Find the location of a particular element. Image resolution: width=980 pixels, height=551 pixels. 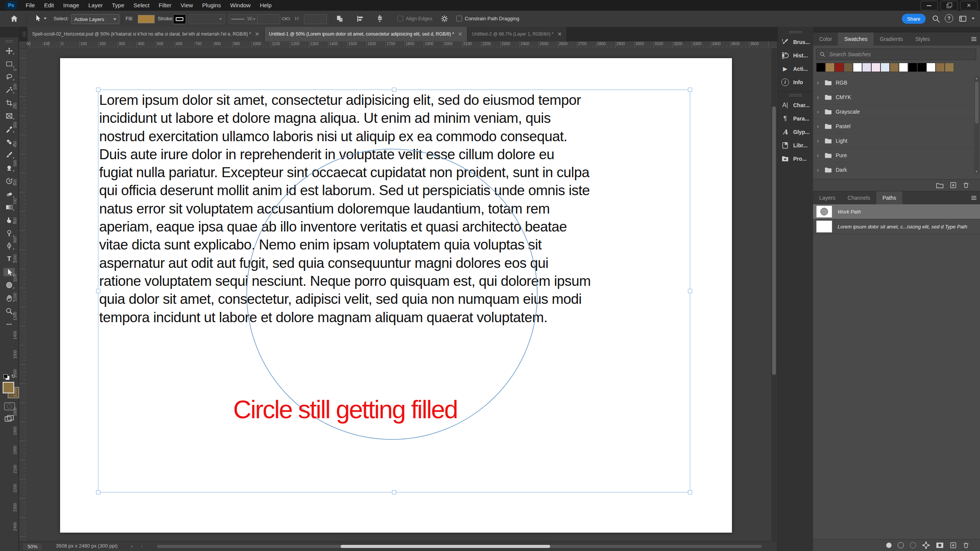

menu-item: Layer is located at coordinates (96, 5).